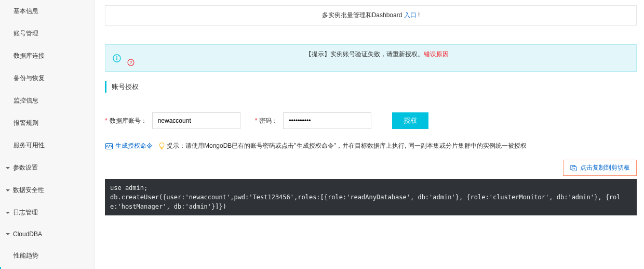 This screenshot has height=269, width=644. I want to click on sidebar-item-6: 服务可用性, so click(47, 146).